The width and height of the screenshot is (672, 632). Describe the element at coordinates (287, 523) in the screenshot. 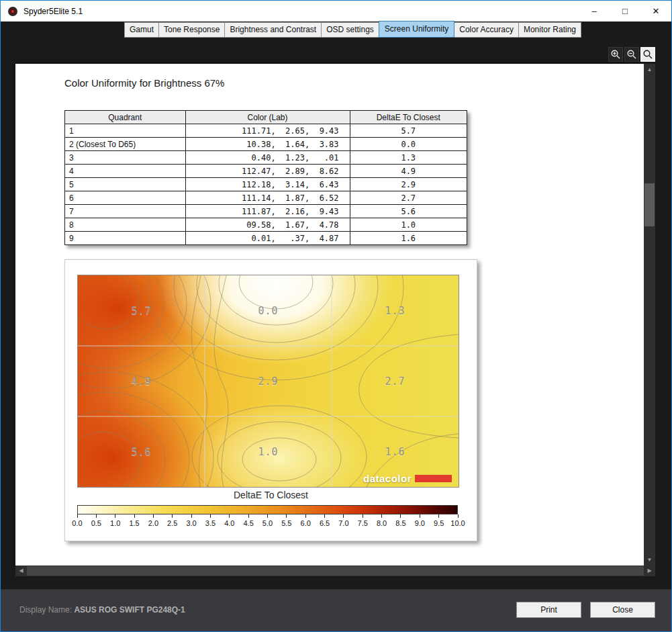

I see `scale-tick-label: 5.5` at that location.